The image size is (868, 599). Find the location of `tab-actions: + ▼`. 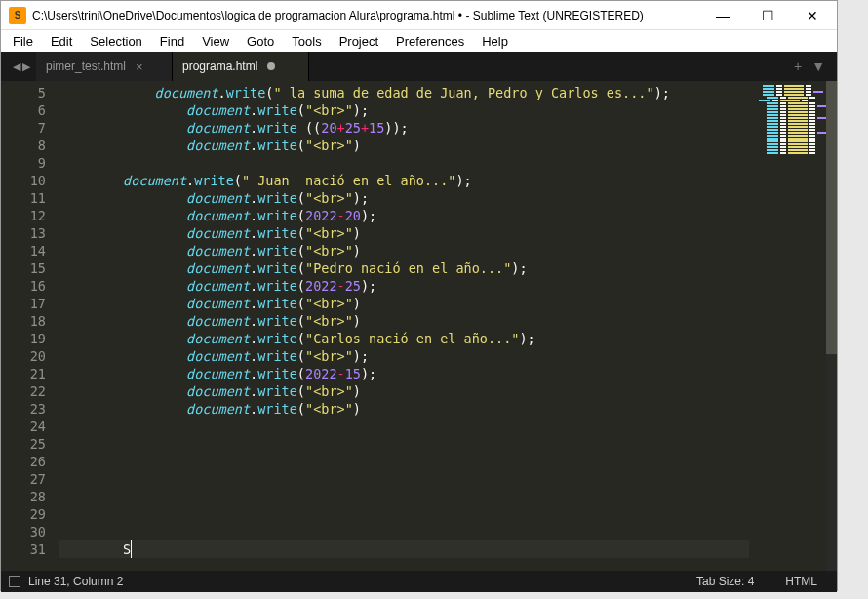

tab-actions: + ▼ is located at coordinates (809, 66).